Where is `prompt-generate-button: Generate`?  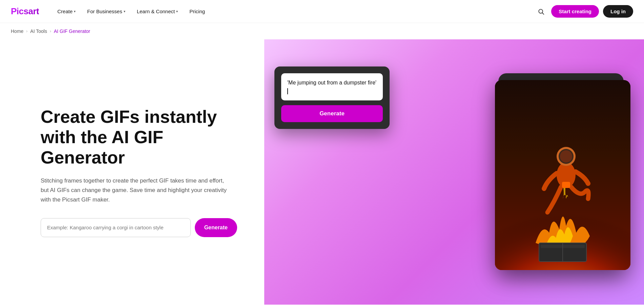 prompt-generate-button: Generate is located at coordinates (332, 114).